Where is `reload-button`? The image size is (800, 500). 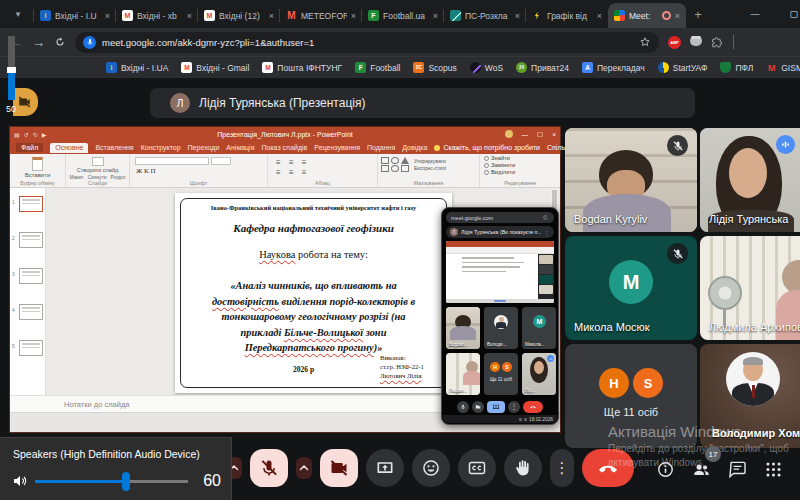
reload-button is located at coordinates (60, 42).